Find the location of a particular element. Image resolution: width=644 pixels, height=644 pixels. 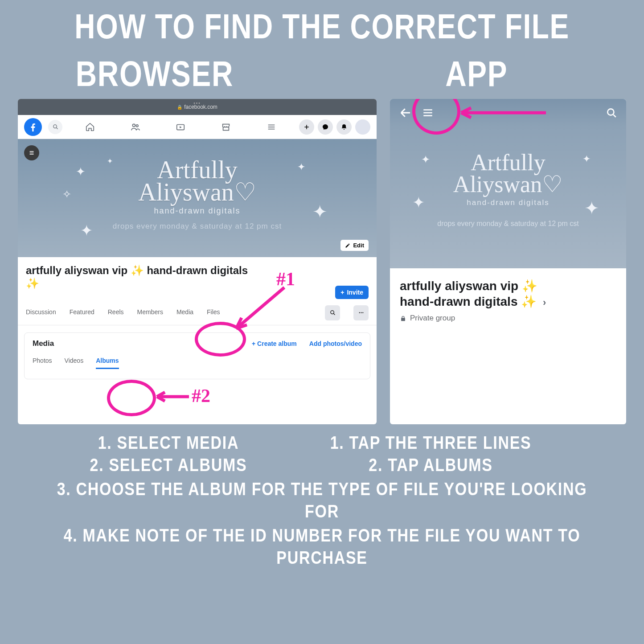

privacy-label: Private group is located at coordinates (508, 318).